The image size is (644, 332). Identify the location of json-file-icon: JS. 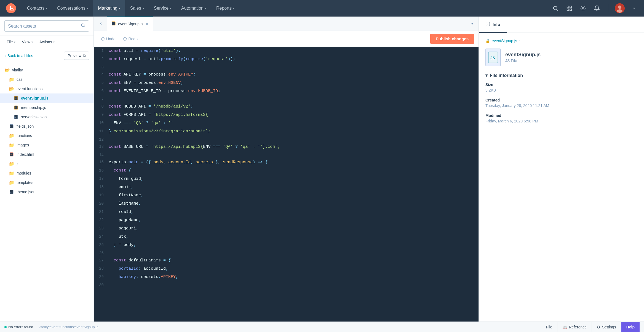
(12, 192).